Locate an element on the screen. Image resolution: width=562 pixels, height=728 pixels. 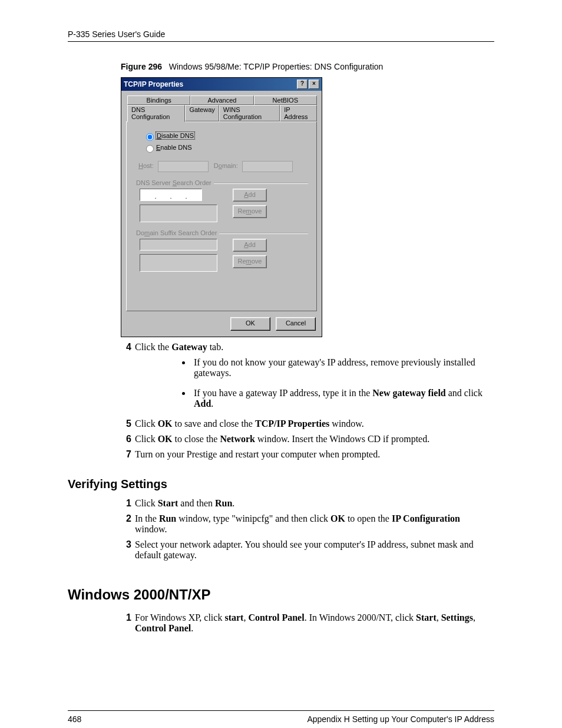
heading-verifying: Verifying Settings is located at coordinates (281, 485).